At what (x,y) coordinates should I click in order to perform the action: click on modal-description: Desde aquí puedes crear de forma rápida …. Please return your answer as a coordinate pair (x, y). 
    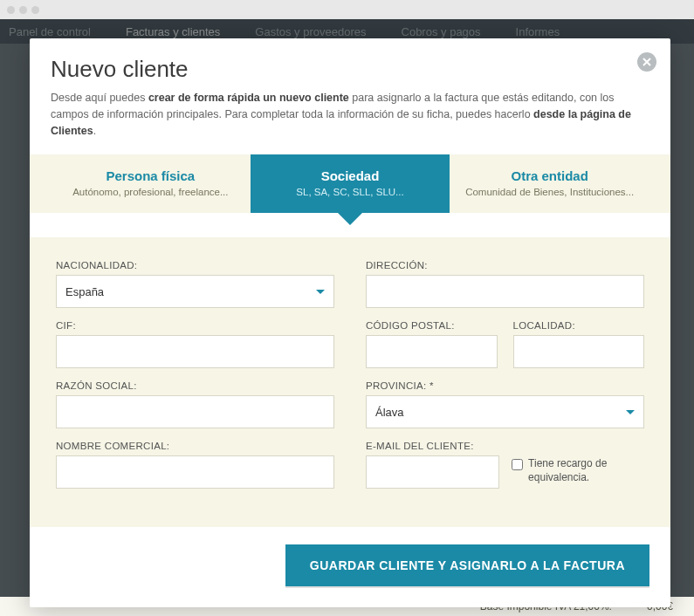
    Looking at the image, I should click on (347, 114).